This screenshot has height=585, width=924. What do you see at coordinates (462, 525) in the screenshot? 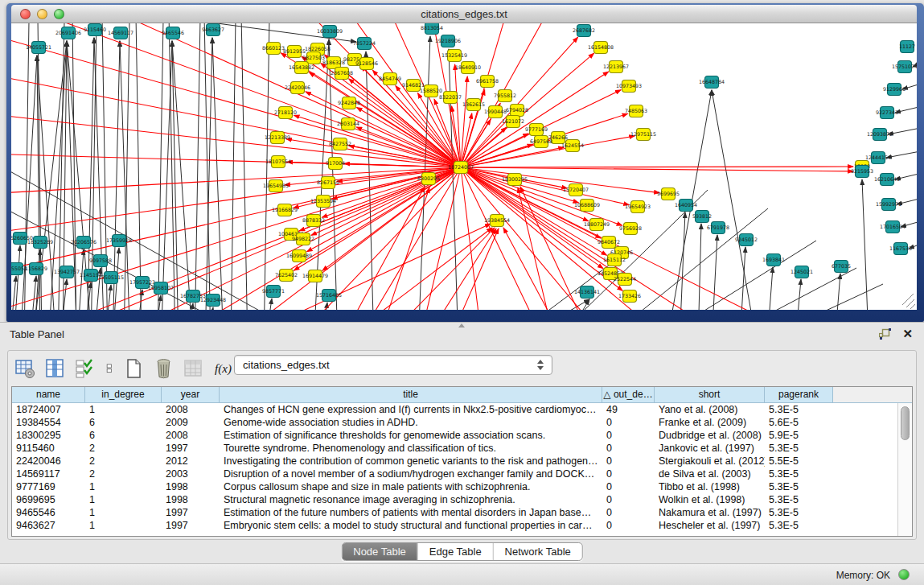
I see `table-row: 946362711997Embryonic stem cells: a mode…` at bounding box center [462, 525].